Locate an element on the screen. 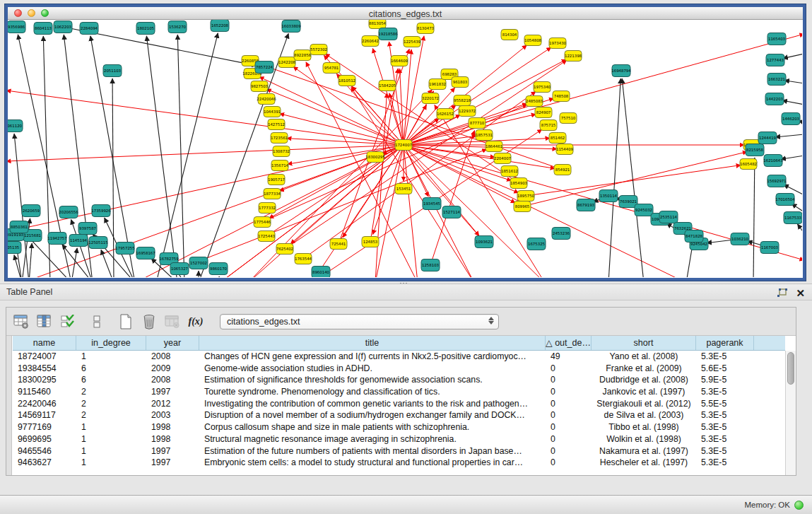 This screenshot has width=812, height=514. table-cell: Disruption of a novel member of a sodium… is located at coordinates (372, 416).